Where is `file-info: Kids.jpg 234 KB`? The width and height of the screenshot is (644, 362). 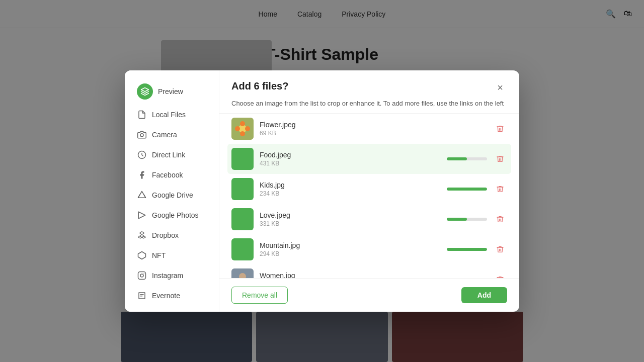
file-info: Kids.jpg 234 KB is located at coordinates (350, 189).